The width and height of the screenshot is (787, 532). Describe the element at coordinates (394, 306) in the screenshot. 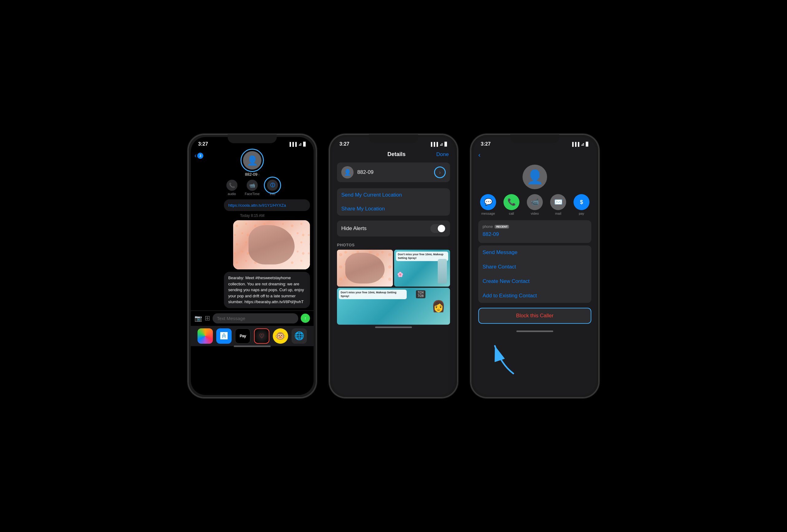

I see `photo-3: Don't miss your free 10mL Makeup Setting…` at that location.